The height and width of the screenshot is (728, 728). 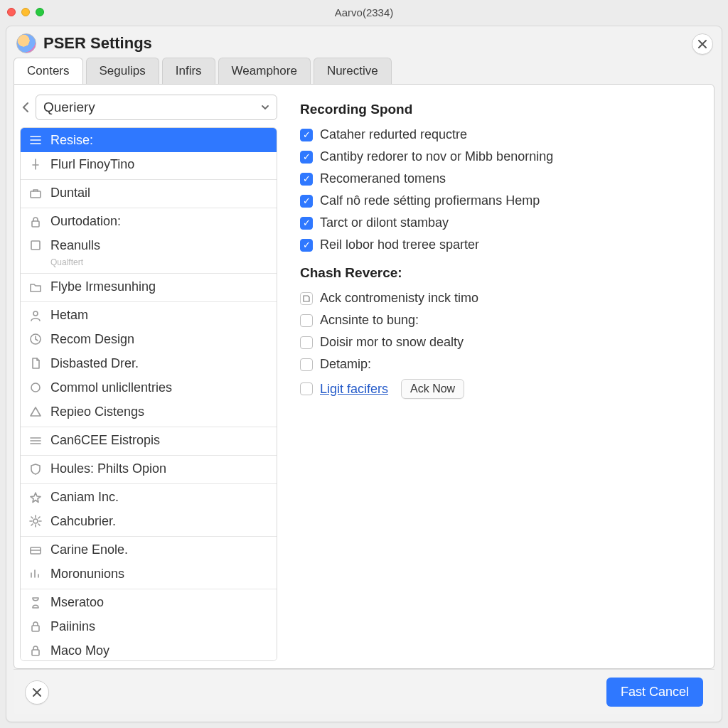 What do you see at coordinates (36, 193) in the screenshot?
I see `briefcase-icon` at bounding box center [36, 193].